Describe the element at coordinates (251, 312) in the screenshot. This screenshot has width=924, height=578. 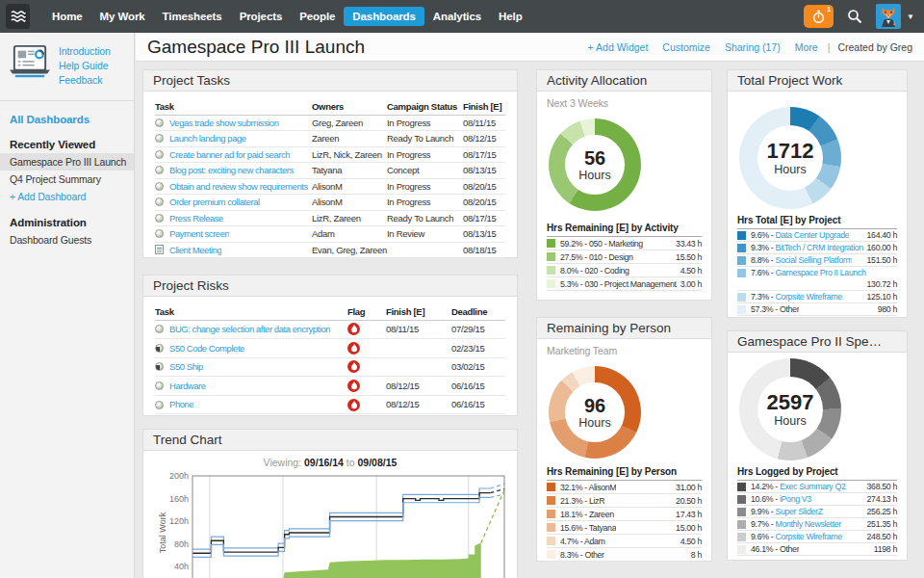
I see `column-header-task: Task` at that location.